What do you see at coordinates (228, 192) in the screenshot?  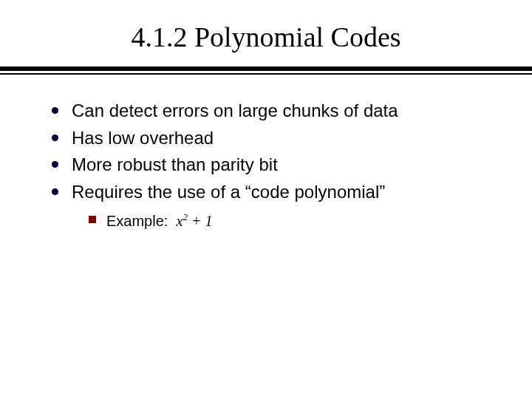 I see `bullet-text: Requires the use of a “code polynomial”` at bounding box center [228, 192].